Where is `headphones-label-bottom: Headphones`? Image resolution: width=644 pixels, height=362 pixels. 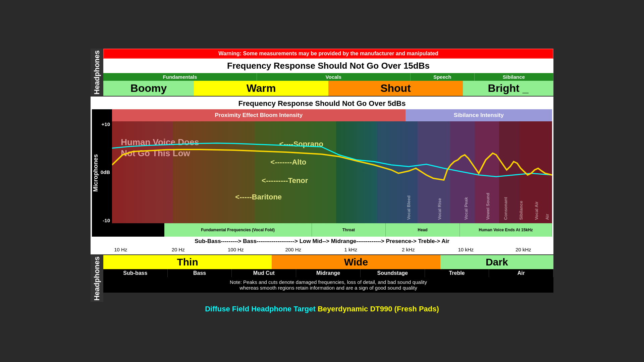 headphones-label-bottom: Headphones is located at coordinates (97, 279).